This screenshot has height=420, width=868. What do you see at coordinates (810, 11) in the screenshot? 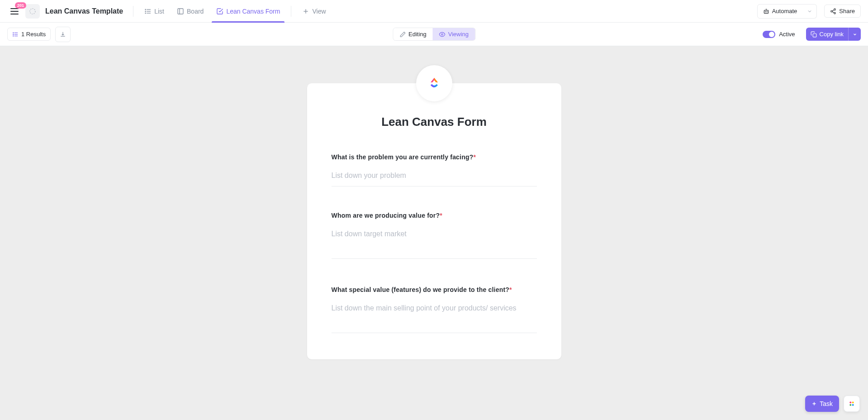
I see `automate-dropdown` at bounding box center [810, 11].